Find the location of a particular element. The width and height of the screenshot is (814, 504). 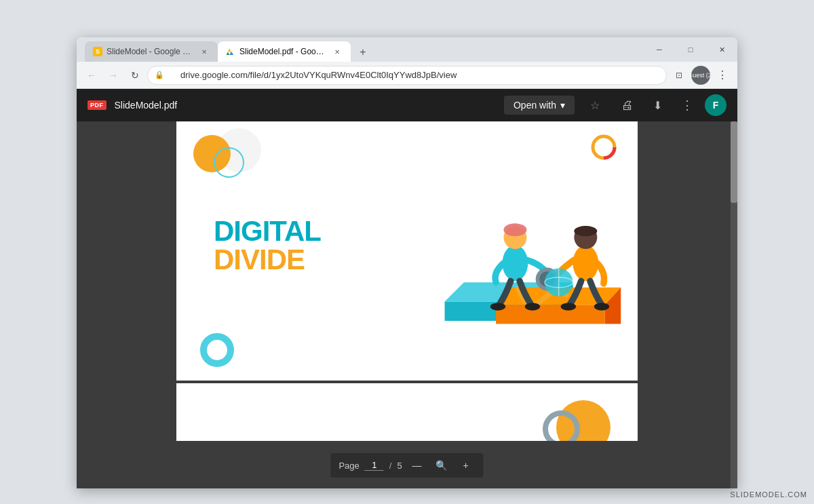

star-icon: ☆ is located at coordinates (595, 106).